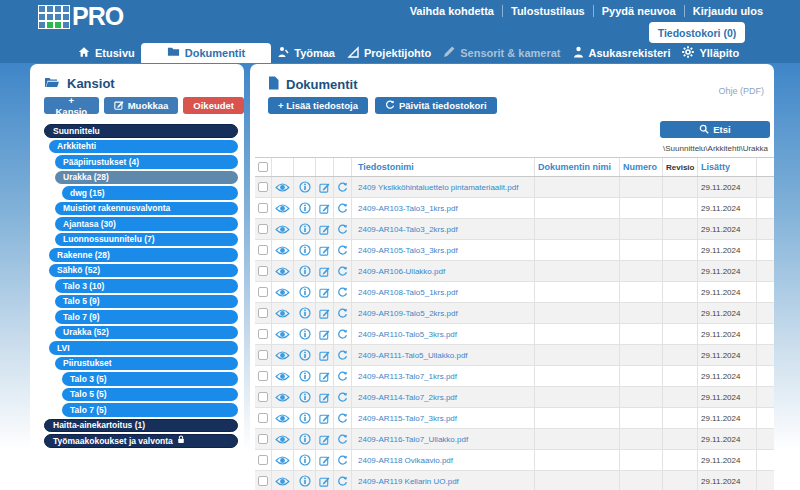 This screenshot has height=490, width=800. I want to click on folder-tree-item: LVI, so click(144, 348).